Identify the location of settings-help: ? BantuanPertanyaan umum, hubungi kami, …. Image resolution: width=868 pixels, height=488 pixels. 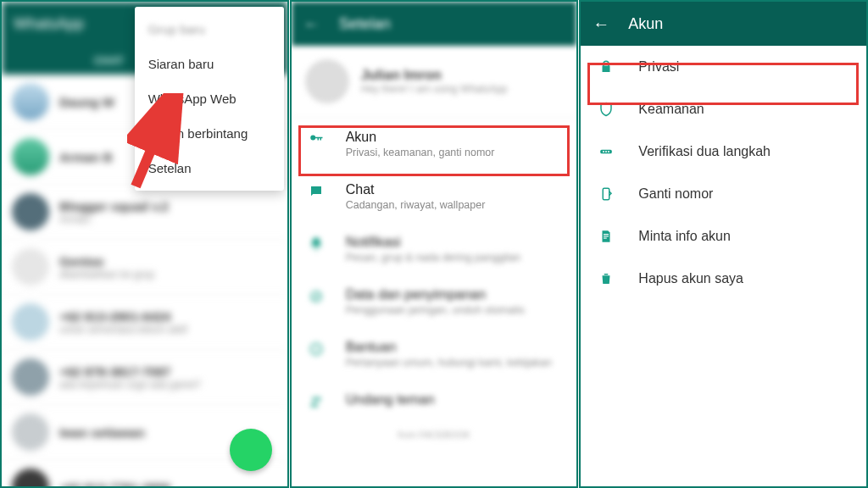
(434, 354).